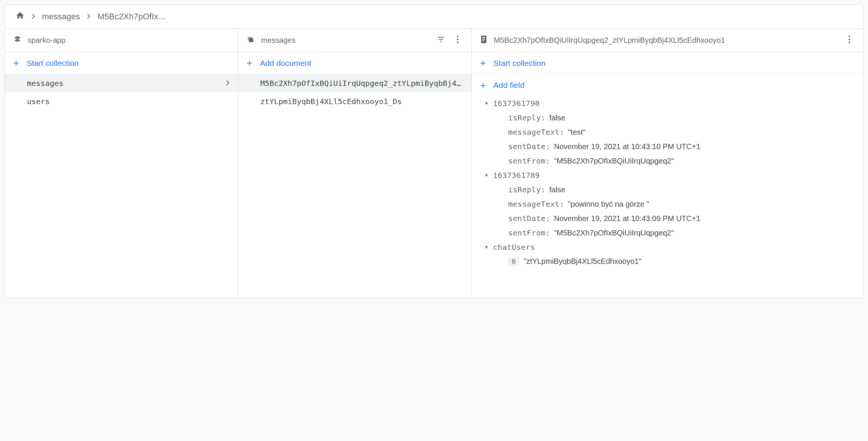  I want to click on field-row: messageText: "test", so click(668, 132).